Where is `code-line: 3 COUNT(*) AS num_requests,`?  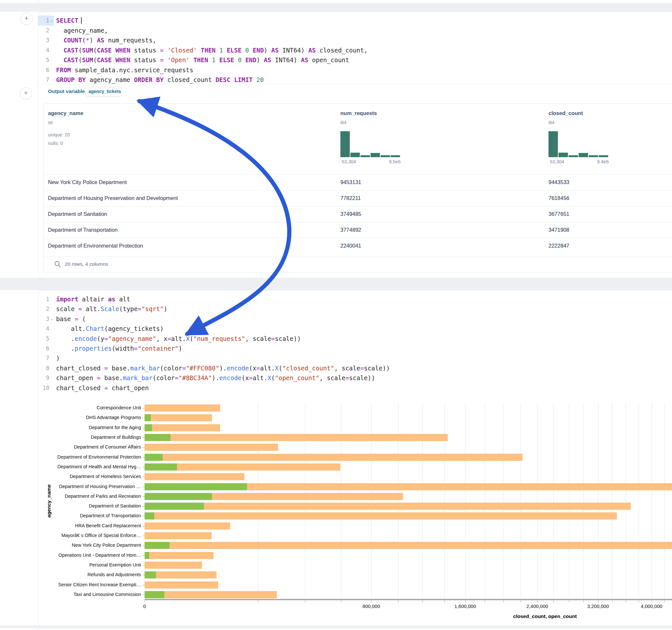 code-line: 3 COUNT(*) AS num_requests, is located at coordinates (355, 41).